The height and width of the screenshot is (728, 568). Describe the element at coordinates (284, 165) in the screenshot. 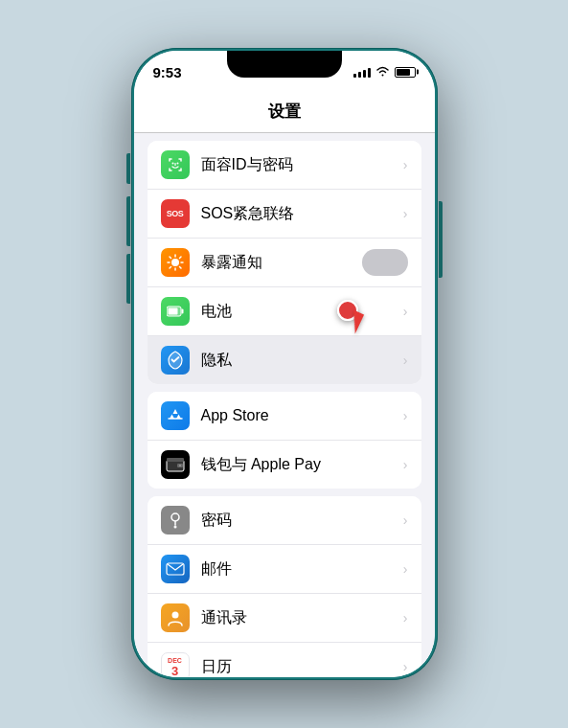

I see `list-item-face-id: 面容ID与密码 ›` at that location.